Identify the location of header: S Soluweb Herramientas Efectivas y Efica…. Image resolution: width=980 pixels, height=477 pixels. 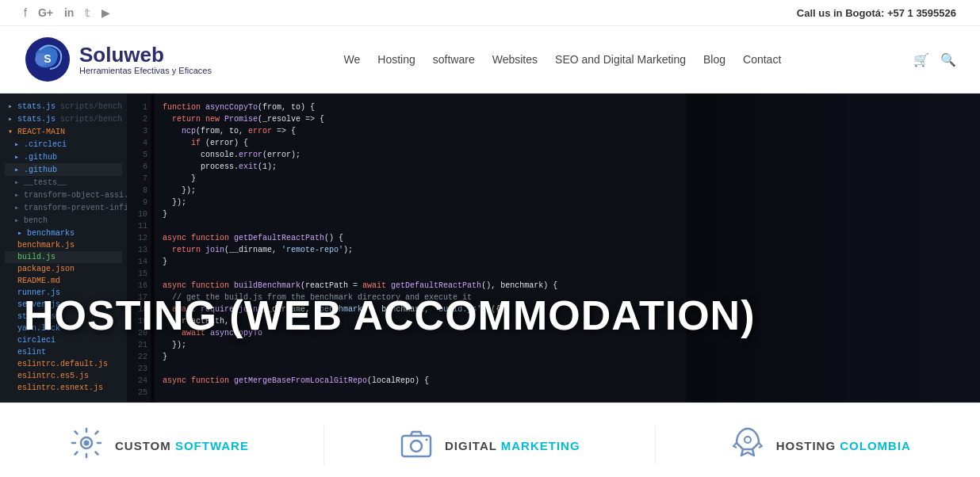
(490, 60).